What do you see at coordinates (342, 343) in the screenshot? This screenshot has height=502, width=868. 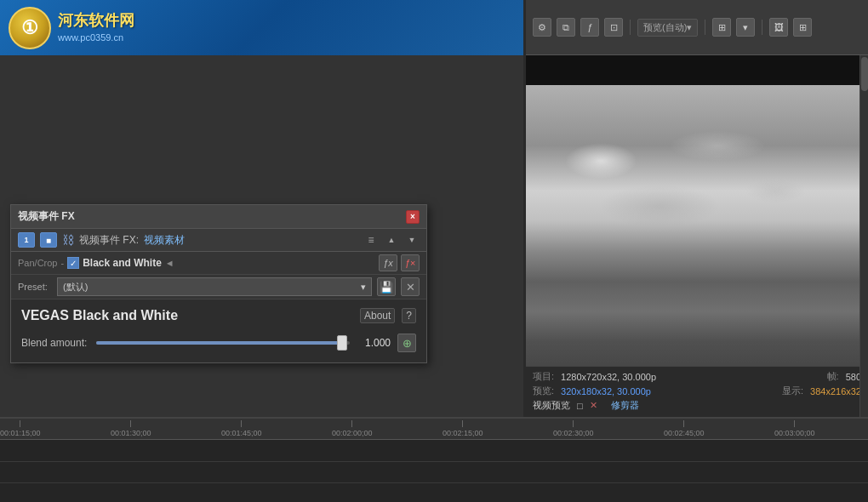 I see `blend-thumb` at bounding box center [342, 343].